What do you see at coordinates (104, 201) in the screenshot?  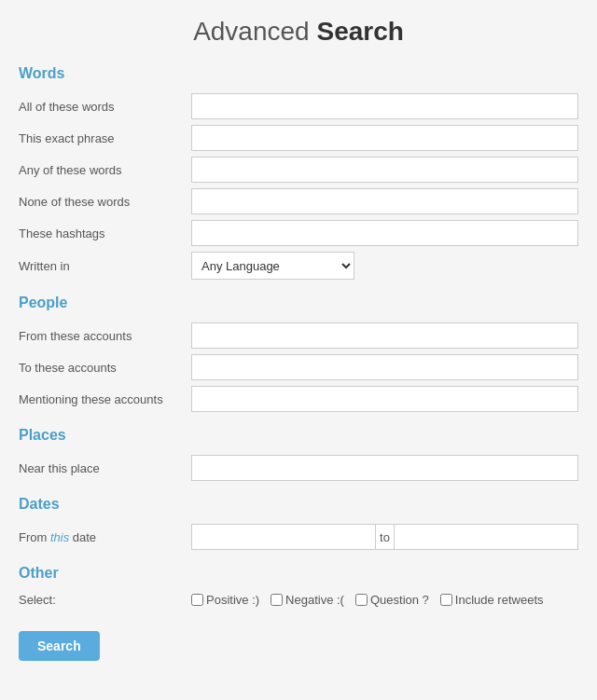 I see `none-words-label: None of these words` at bounding box center [104, 201].